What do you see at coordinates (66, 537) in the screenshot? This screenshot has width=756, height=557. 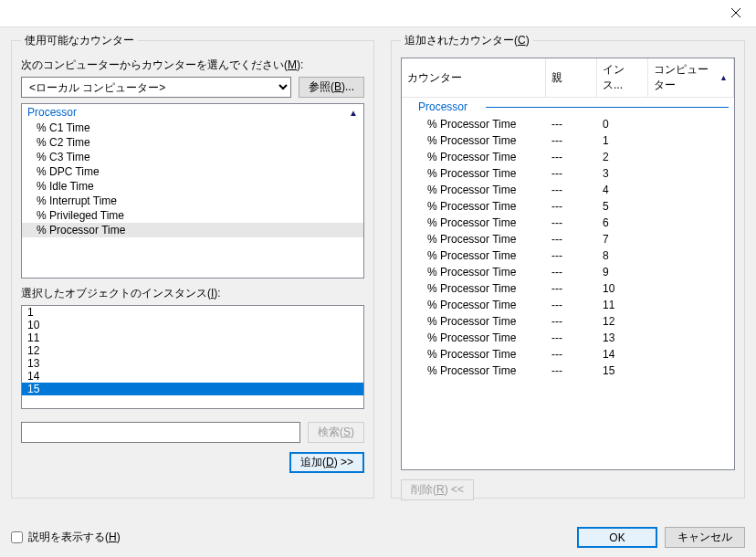 I see `show-description-checkbox: 説明を表示する(H)` at bounding box center [66, 537].